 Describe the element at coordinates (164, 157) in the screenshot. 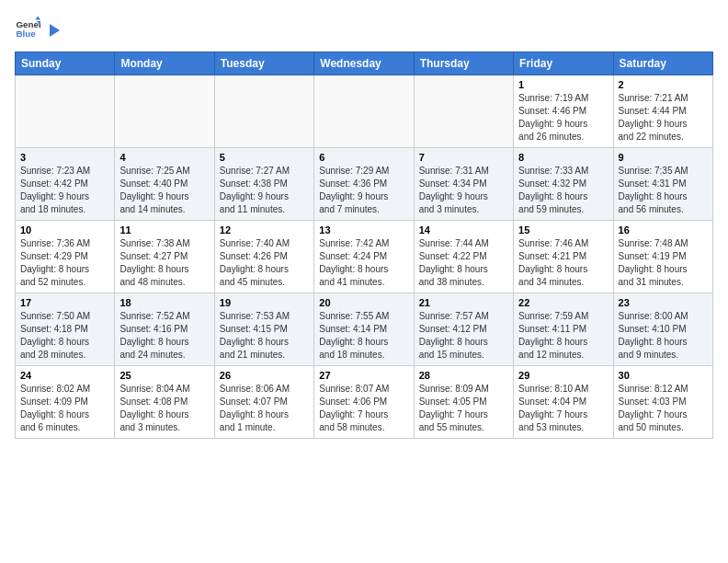

I see `day-number: 4` at that location.